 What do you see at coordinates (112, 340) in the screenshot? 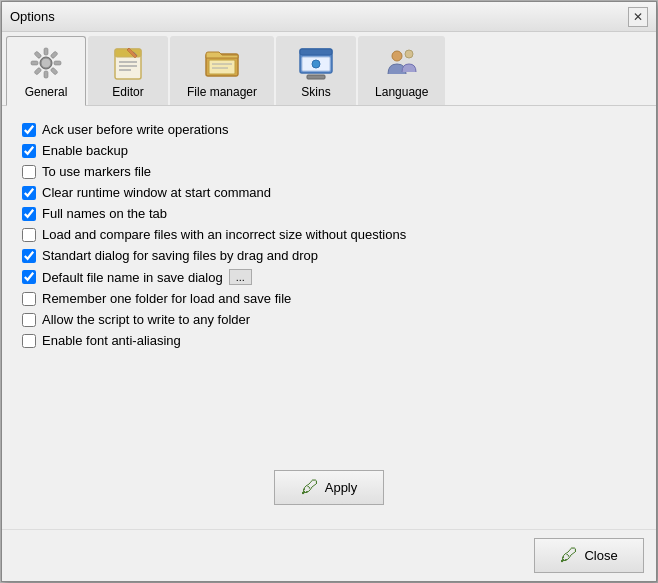
I see `label-font-alias: Enable font anti-aliasing` at bounding box center [112, 340].